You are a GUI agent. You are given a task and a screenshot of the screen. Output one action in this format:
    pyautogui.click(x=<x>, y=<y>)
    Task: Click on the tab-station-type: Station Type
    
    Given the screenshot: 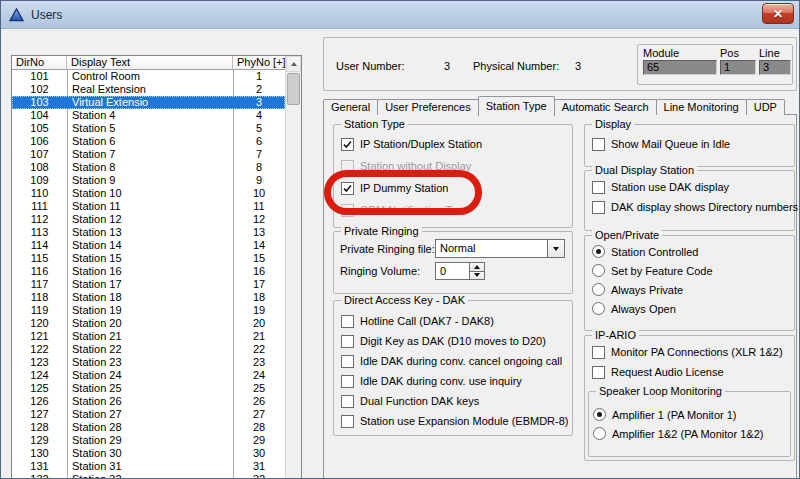 What is the action you would take?
    pyautogui.click(x=516, y=106)
    